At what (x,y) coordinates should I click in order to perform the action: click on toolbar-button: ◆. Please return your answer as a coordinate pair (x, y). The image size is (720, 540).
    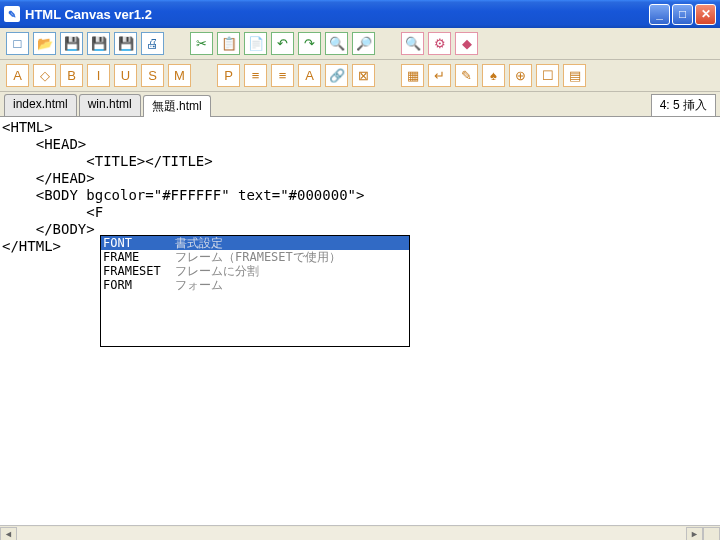
    Looking at the image, I should click on (466, 44).